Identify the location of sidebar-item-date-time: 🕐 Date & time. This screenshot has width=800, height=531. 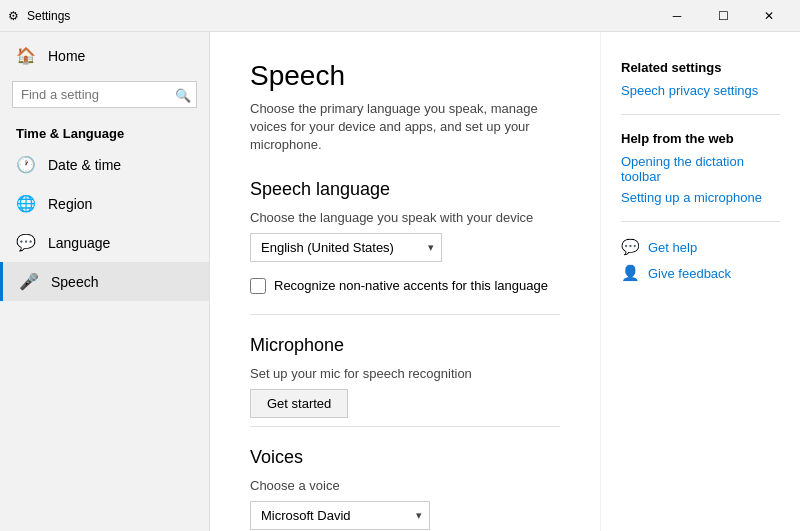
(104, 164).